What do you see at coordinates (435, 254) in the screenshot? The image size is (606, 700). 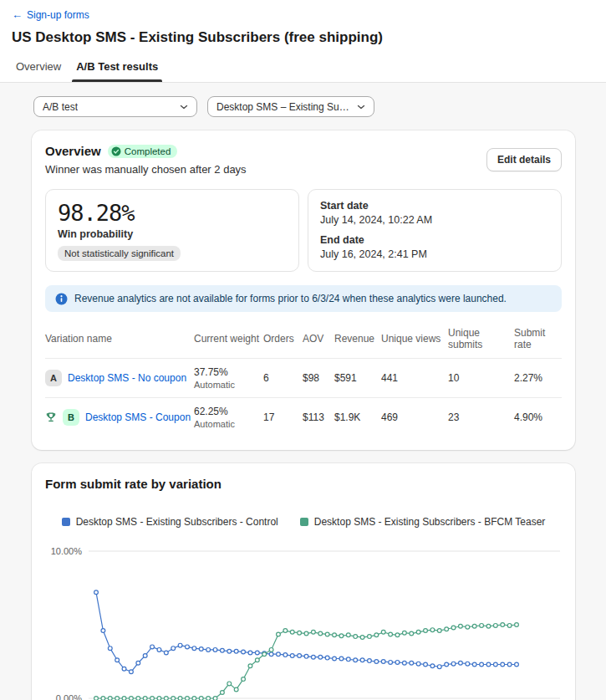 I see `end-date-value: July 16, 2024, 2:41 PM` at bounding box center [435, 254].